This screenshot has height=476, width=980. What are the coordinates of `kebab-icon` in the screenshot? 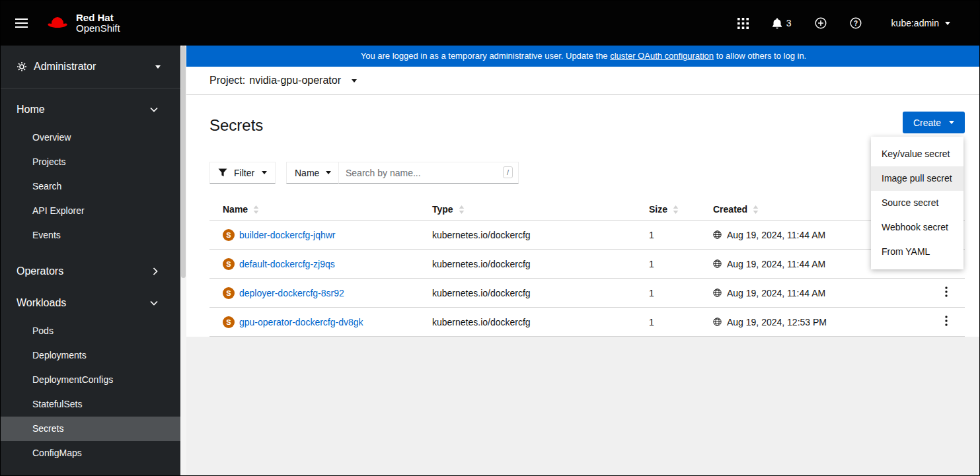 It's located at (946, 292).